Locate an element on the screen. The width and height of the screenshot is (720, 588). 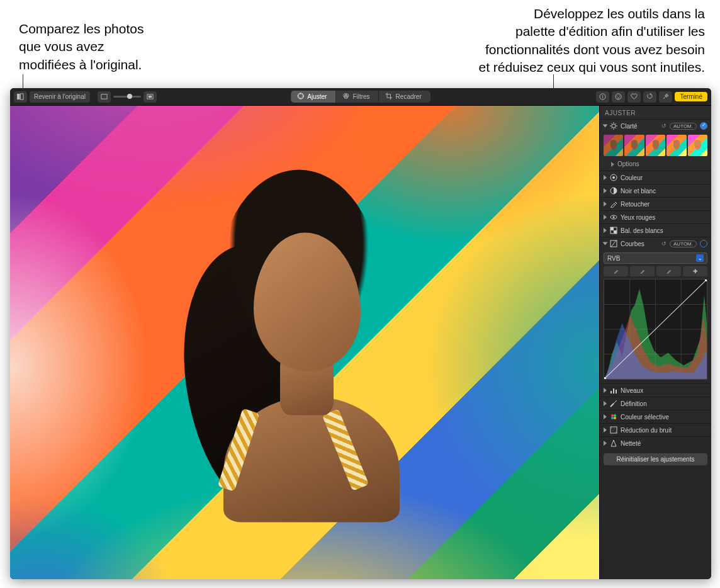
curves-histogram is located at coordinates (656, 329).